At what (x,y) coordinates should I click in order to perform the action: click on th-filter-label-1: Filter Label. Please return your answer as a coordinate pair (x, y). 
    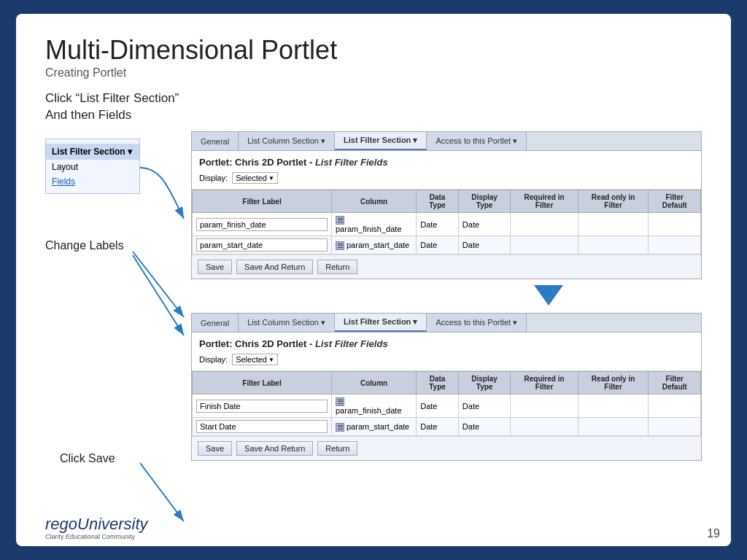
    Looking at the image, I should click on (263, 201).